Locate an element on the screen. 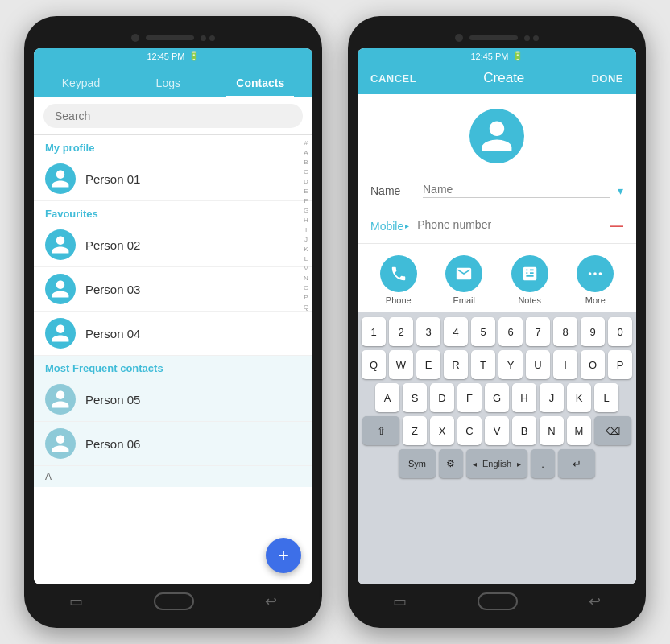  key-u: U is located at coordinates (538, 365).